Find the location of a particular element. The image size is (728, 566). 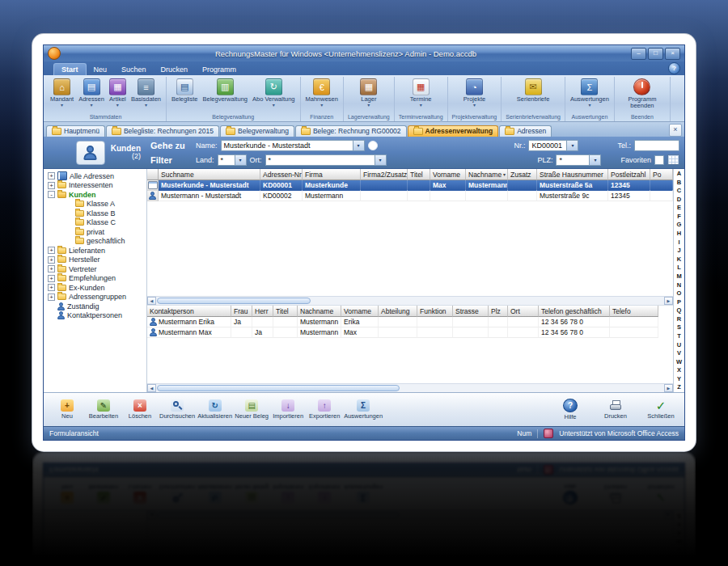

ribbon-tab-programm: Programm is located at coordinates (219, 70).